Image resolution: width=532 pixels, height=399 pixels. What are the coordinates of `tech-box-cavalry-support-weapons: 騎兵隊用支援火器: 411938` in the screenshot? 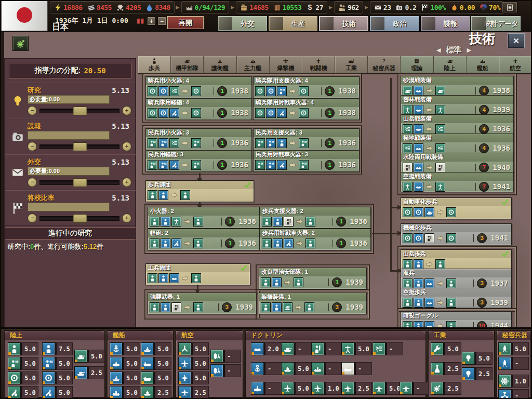 It's located at (307, 87).